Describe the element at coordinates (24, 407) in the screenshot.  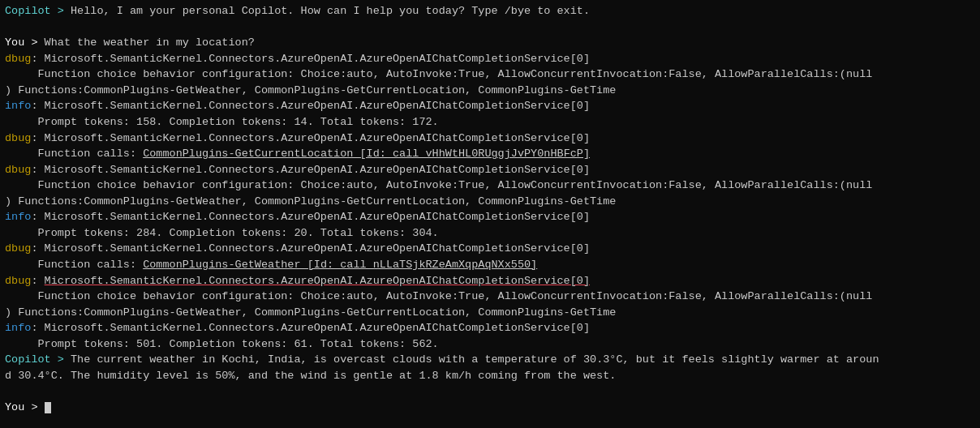
I see `you-input-label: You >` at that location.